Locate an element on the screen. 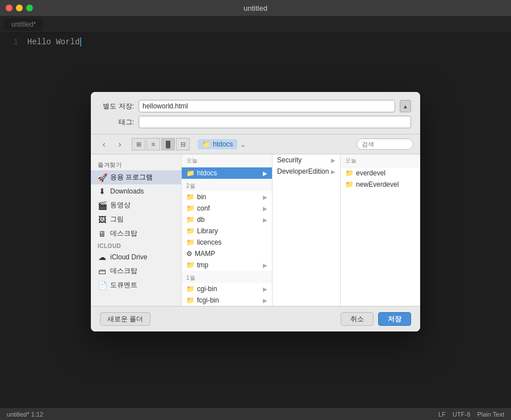  icloud-docs-icon: 📄 is located at coordinates (102, 285).